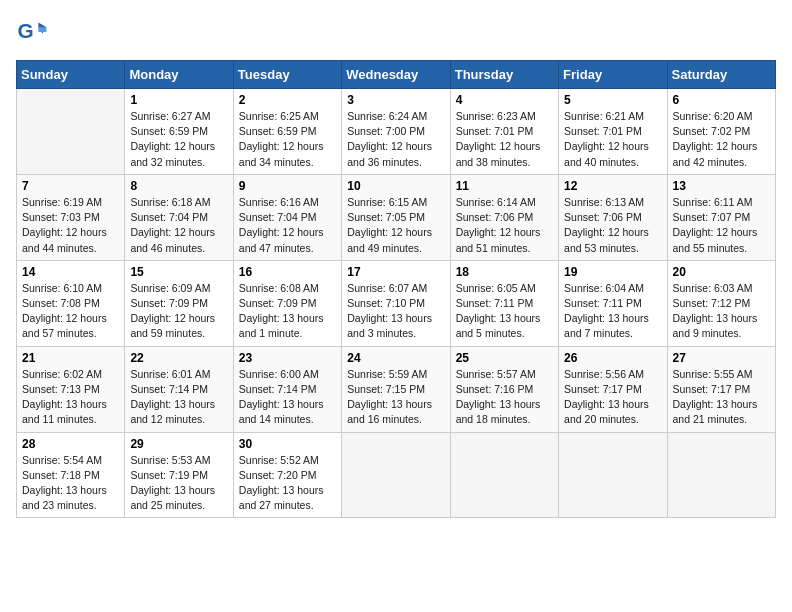 Image resolution: width=792 pixels, height=612 pixels. I want to click on calendar-cell: 7Sunrise: 6:19 AM Sunset: 7:03 PM Daylig…, so click(71, 217).